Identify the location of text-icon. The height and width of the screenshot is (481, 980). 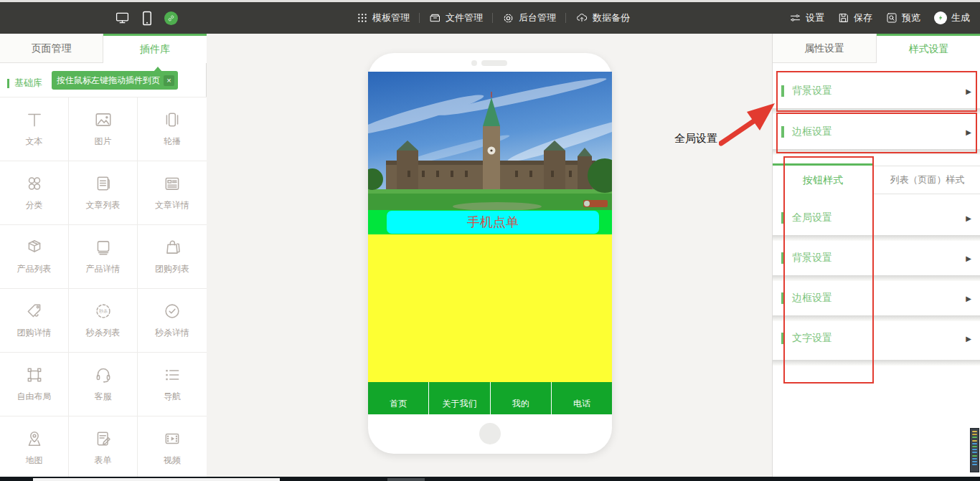
(34, 120).